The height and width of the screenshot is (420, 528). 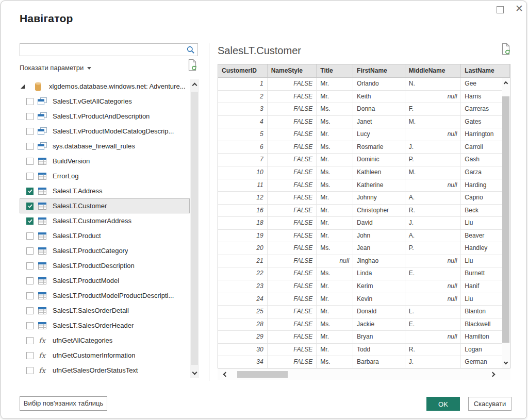 I want to click on tree-item-label: SalesLT.ProductModelProductDescripti..., so click(x=113, y=296).